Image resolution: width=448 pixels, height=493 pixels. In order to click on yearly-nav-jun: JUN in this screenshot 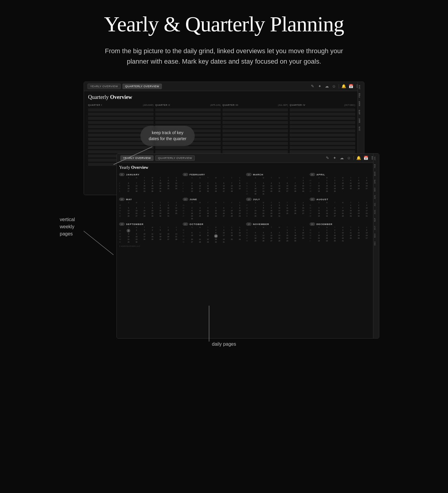, I will do `click(376, 197)`.